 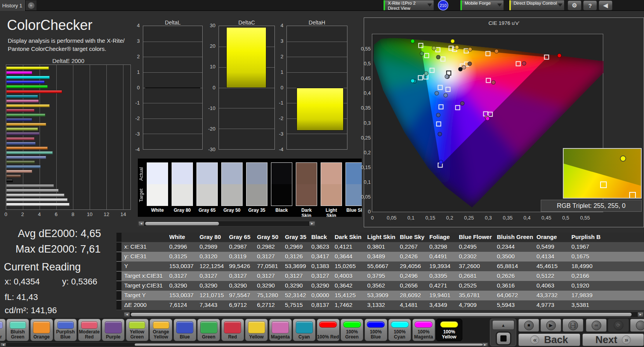 What do you see at coordinates (537, 5) in the screenshot?
I see `display-control-dropdown: Direct Display Control` at bounding box center [537, 5].